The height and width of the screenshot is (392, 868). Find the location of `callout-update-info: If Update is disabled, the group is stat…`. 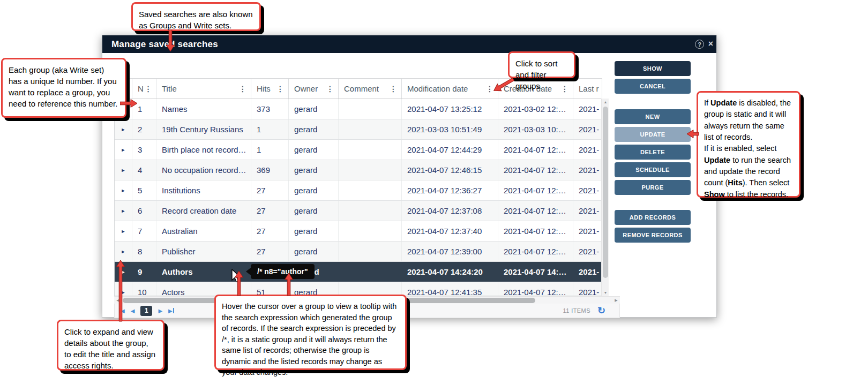

callout-update-info: If Update is disabled, the group is stat… is located at coordinates (749, 145).